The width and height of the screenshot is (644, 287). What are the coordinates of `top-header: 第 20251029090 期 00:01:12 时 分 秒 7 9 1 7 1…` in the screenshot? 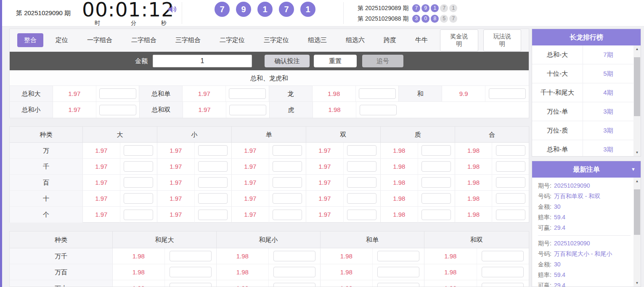 It's located at (323, 13).